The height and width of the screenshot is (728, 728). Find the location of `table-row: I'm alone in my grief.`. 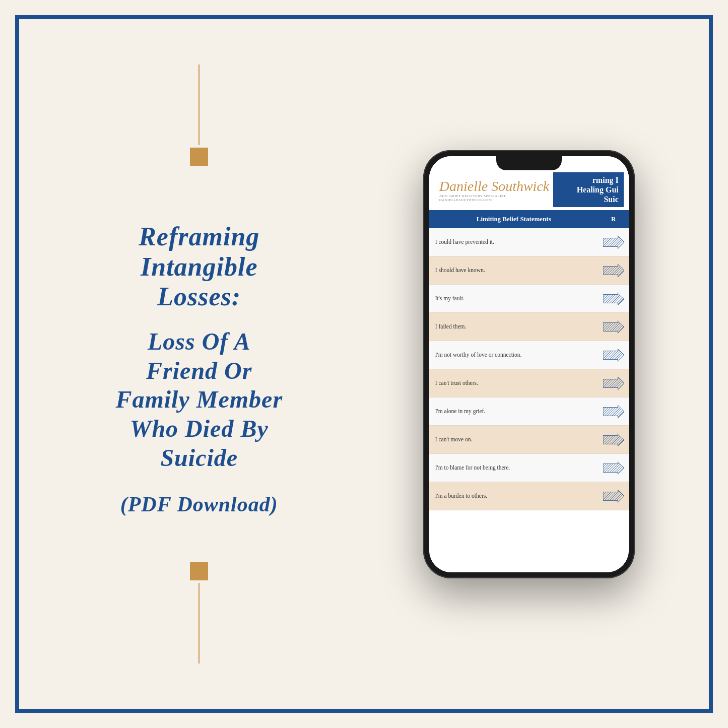

table-row: I'm alone in my grief. is located at coordinates (529, 412).